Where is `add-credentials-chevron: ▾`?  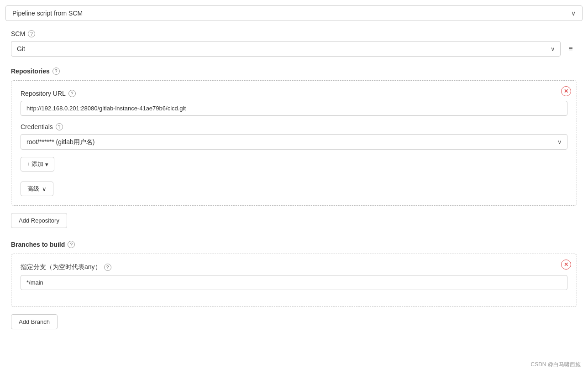
add-credentials-chevron: ▾ is located at coordinates (47, 164).